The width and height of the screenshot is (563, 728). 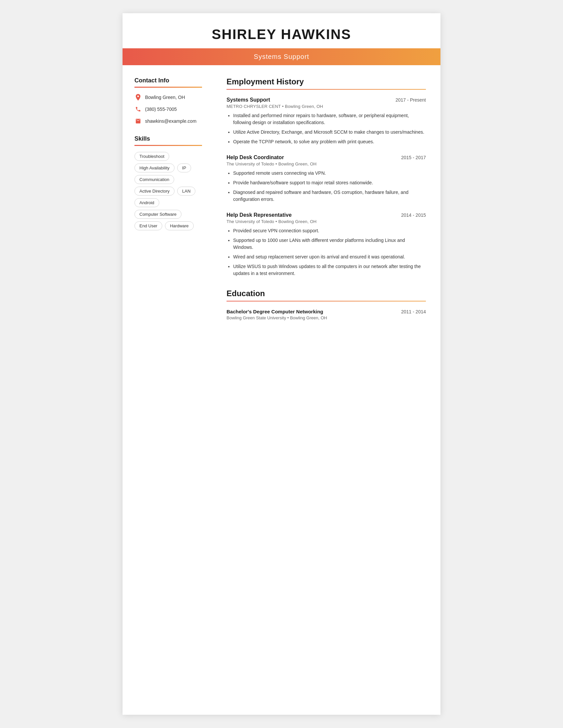 I want to click on list-item: Utilize WSUS to push Windows updates to …, so click(x=330, y=270).